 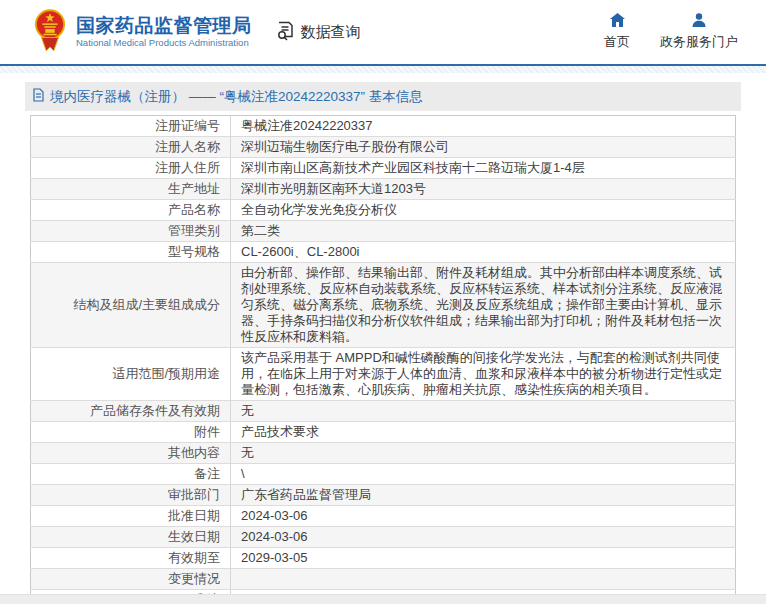 I want to click on breadcrumb-text: 境内医疗器械（注册） —— “粤械注准20242220337” 基本信息, so click(x=236, y=97).